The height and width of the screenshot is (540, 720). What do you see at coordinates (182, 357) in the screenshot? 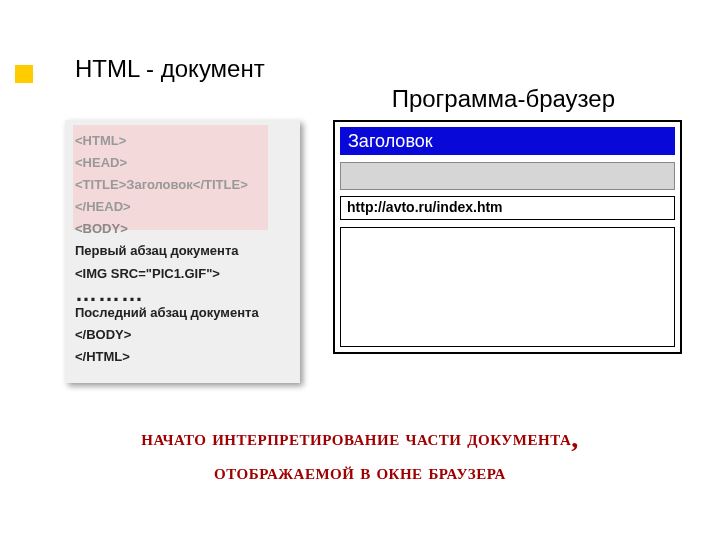
I see `code-line-html-close: </HTML>` at bounding box center [182, 357].